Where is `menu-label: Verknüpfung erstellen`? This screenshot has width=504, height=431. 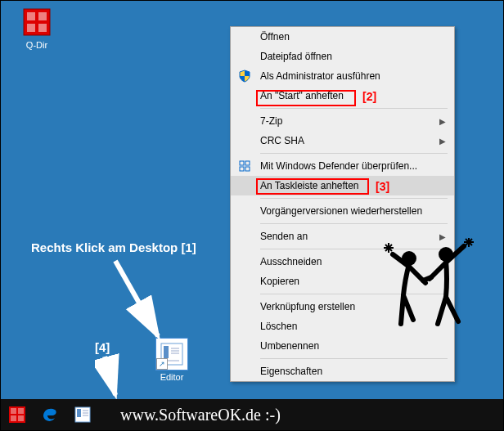
menu-label: Verknüpfung erstellen is located at coordinates (308, 307).